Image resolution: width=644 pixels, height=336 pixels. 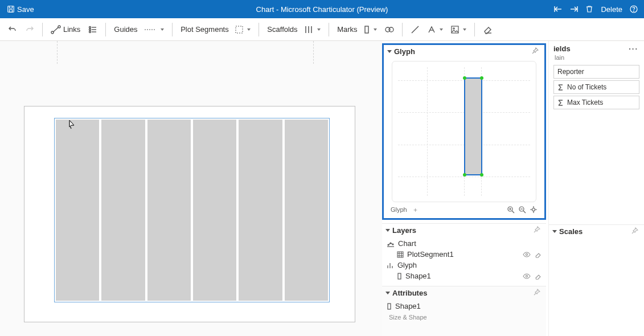 What do you see at coordinates (399, 210) in the screenshot?
I see `glyph-footer-label: Glyph` at bounding box center [399, 210].